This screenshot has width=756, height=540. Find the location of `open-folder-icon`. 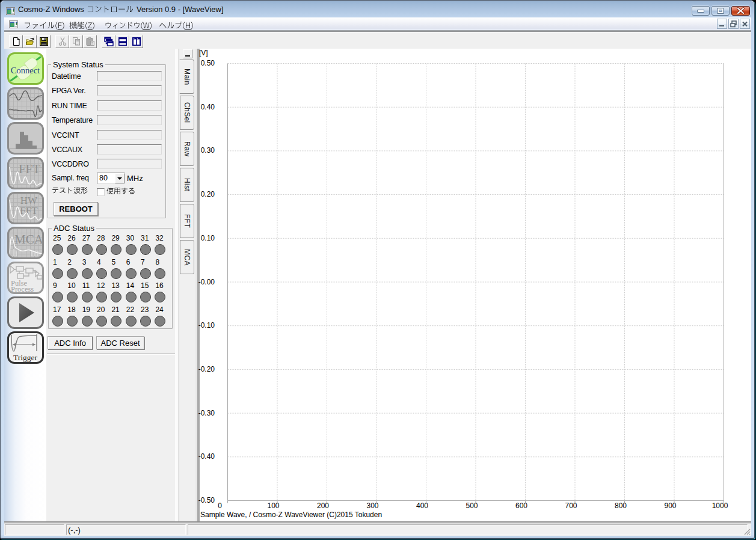

open-folder-icon is located at coordinates (30, 41).